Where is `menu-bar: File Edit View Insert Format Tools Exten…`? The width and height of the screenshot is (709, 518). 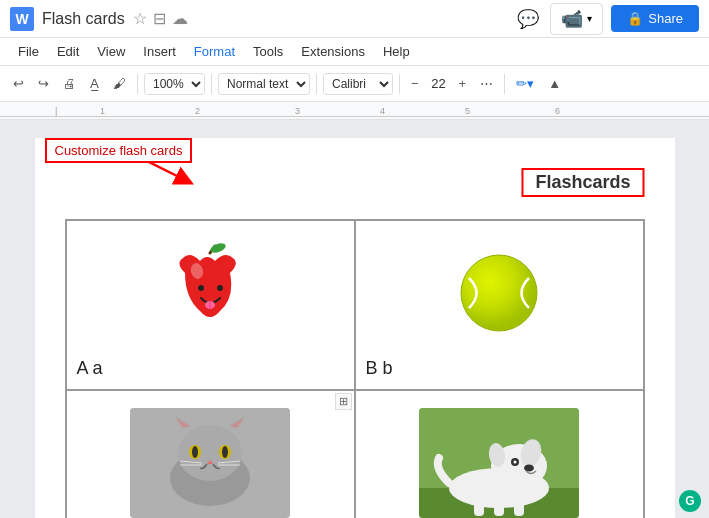 menu-bar: File Edit View Insert Format Tools Exten… is located at coordinates (354, 52).